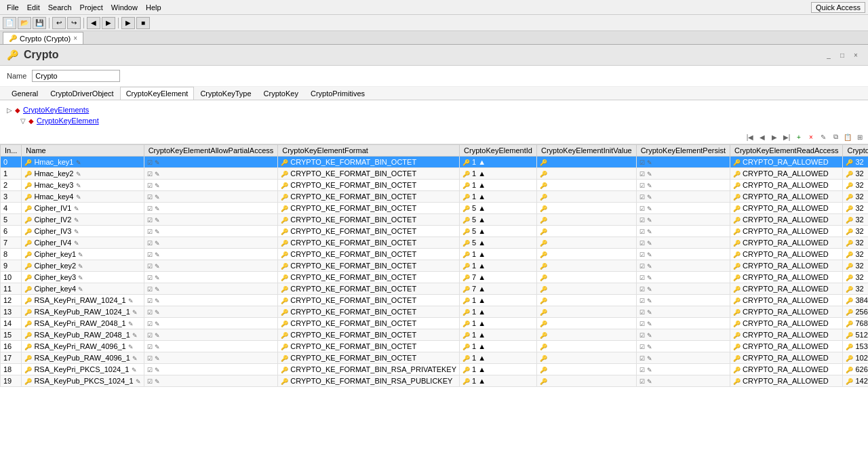  Describe the element at coordinates (143, 23) in the screenshot. I see `toolbar-stop: ■` at that location.